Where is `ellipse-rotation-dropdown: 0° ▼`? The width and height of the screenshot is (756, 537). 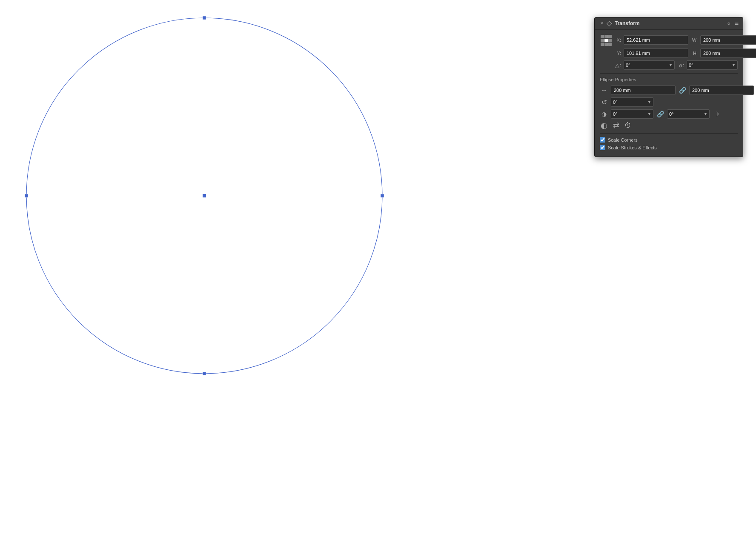 ellipse-rotation-dropdown: 0° ▼ is located at coordinates (632, 102).